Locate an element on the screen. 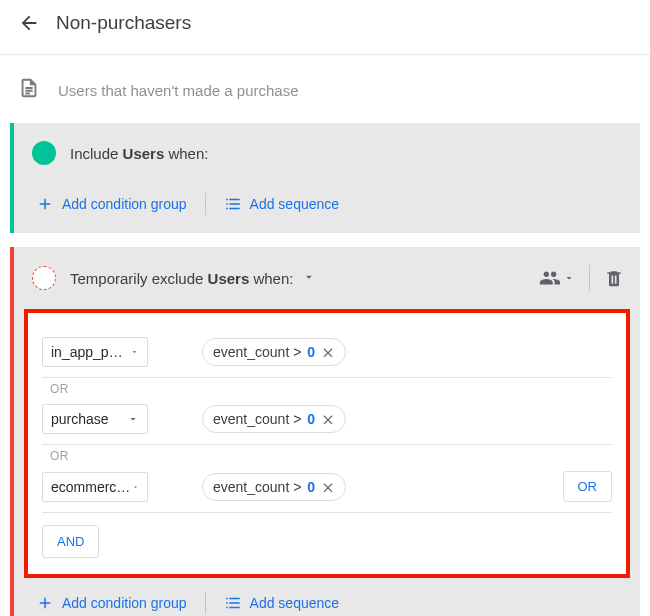  dimension-picker: in_app_purchase is located at coordinates (95, 352).